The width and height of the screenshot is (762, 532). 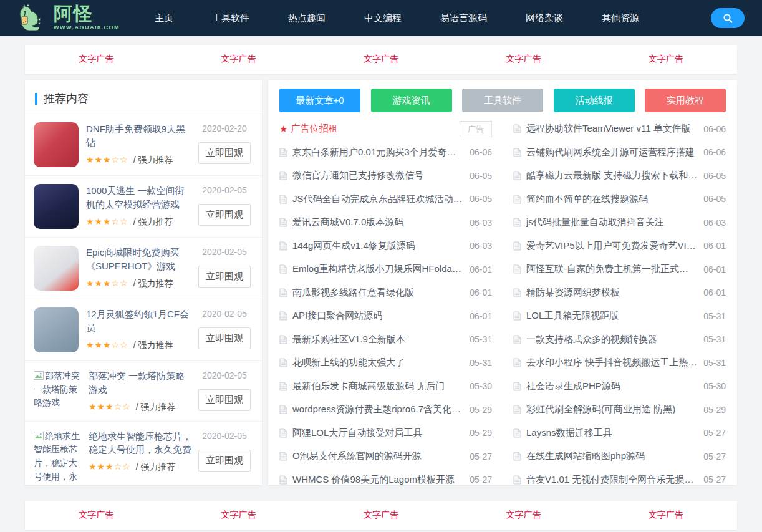 What do you see at coordinates (385, 269) in the screenshot?
I see `article-row: Emlog重构精仿老版小刀娱乐网HFoldao模... 06-01` at bounding box center [385, 269].